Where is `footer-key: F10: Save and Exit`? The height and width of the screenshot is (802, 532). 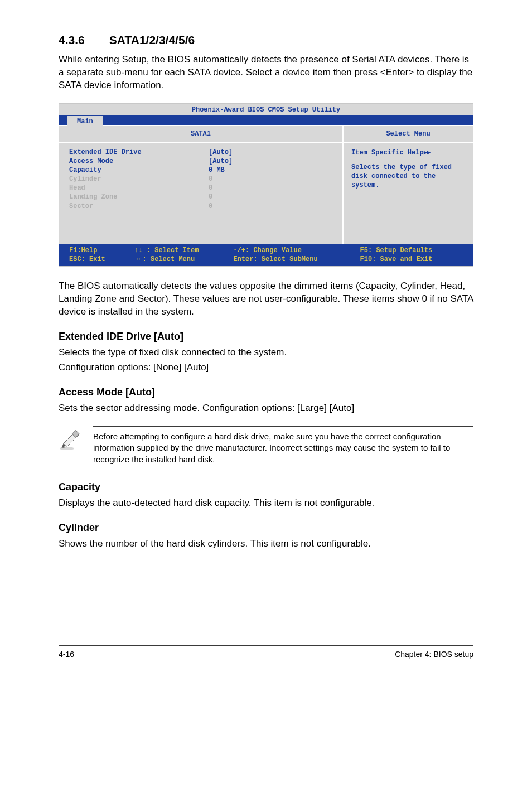 footer-key: F10: Save and Exit is located at coordinates (396, 259).